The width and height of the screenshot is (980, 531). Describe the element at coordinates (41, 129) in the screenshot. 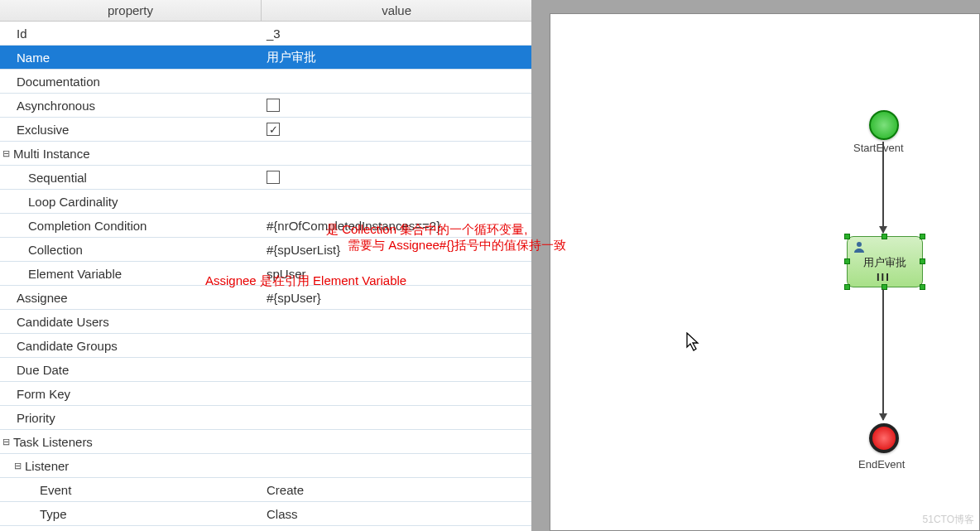

I see `property-label: Exclusive` at that location.